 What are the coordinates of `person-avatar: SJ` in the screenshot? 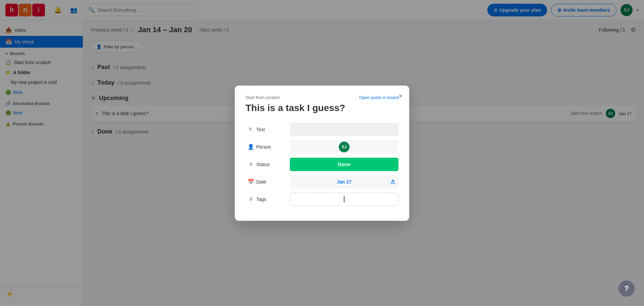 It's located at (344, 147).